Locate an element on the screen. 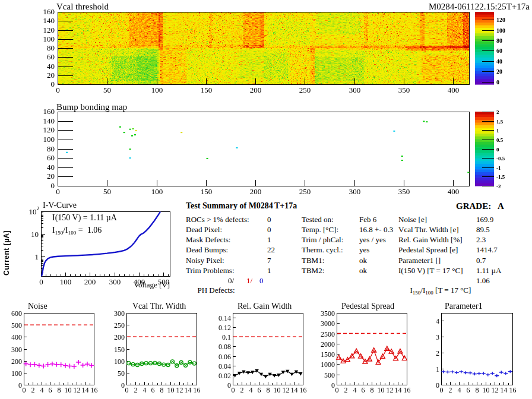  row-label-post: [T = 17 °C] is located at coordinates (452, 290).